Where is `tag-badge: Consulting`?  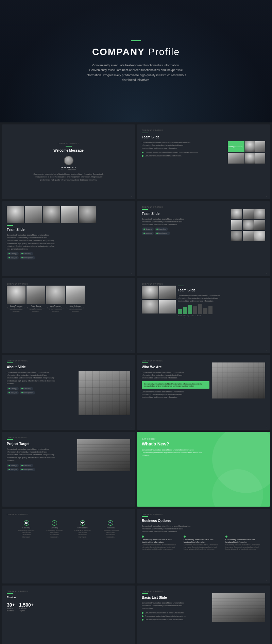
tag-badge: Consulting is located at coordinates (27, 389).